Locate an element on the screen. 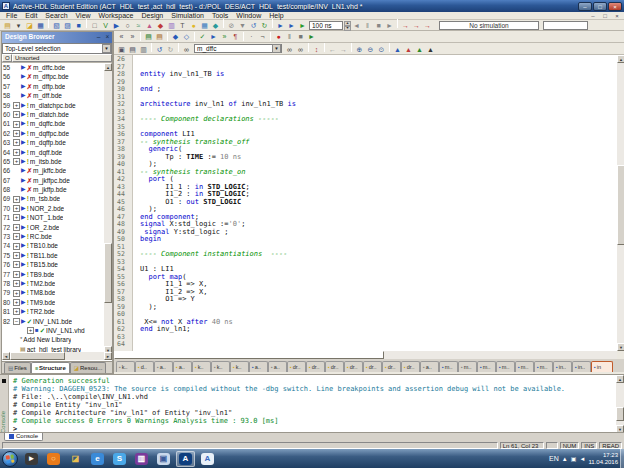 This screenshot has width=624, height=468. compilation-button: ▶ is located at coordinates (116, 26).